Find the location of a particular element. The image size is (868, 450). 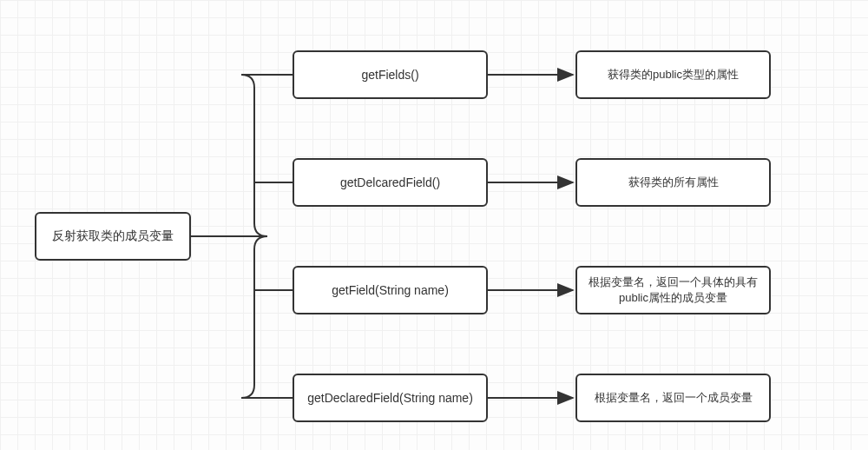

method-node-getfield-string: getField(String name) is located at coordinates (391, 290).